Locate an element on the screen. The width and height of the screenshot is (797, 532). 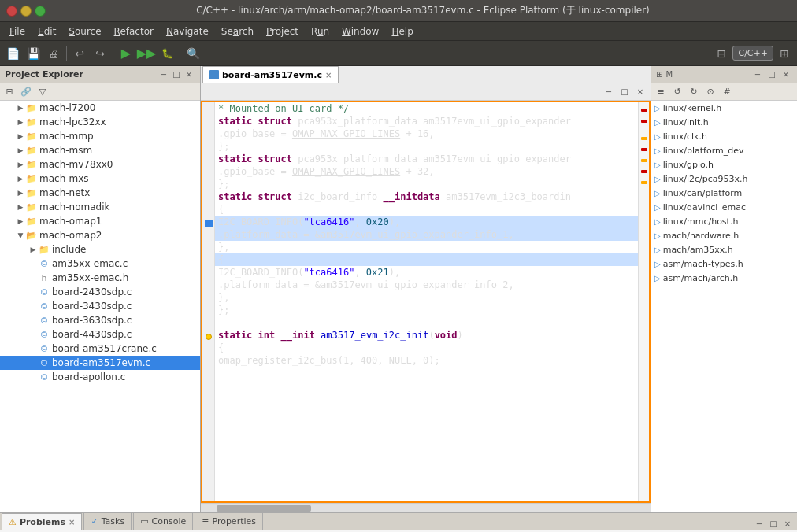
bottom-maximize: □ is located at coordinates (773, 523).